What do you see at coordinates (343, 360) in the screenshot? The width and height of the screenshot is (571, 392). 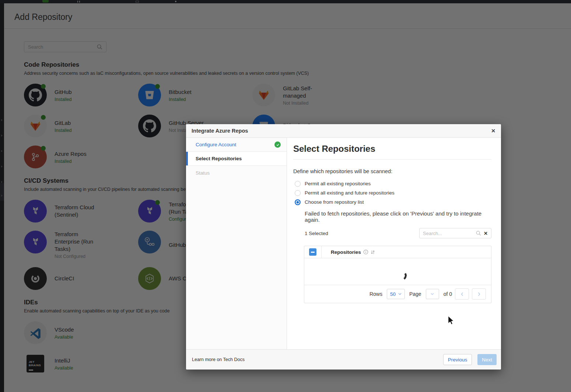 I see `modal-footer: Learn more on Tech Docs Previous Next` at bounding box center [343, 360].